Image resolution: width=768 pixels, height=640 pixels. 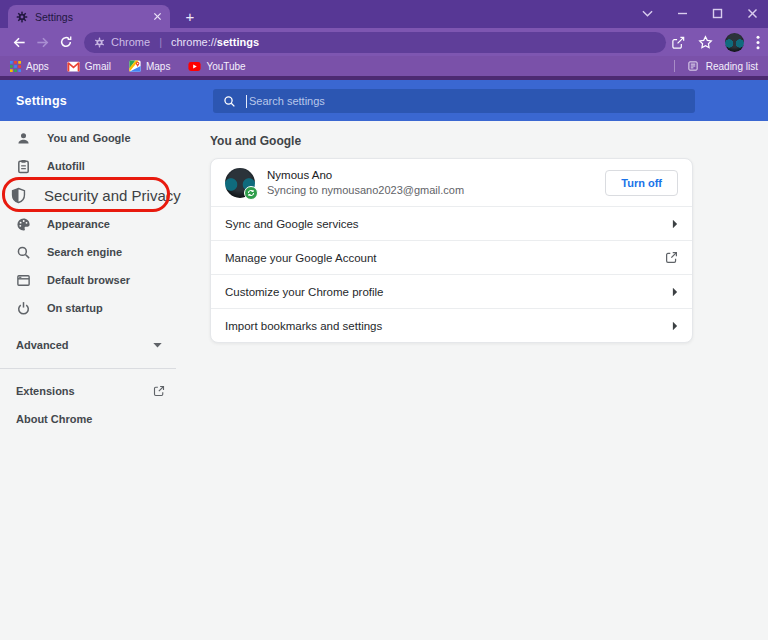 What do you see at coordinates (158, 16) in the screenshot?
I see `tab-close-icon` at bounding box center [158, 16].